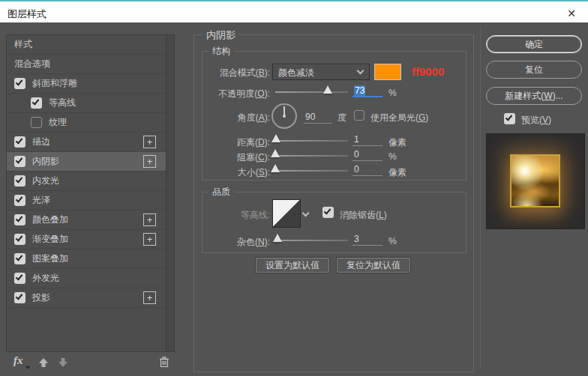 The height and width of the screenshot is (376, 588). What do you see at coordinates (87, 123) in the screenshot?
I see `sidebar-item-texture: 纹理` at bounding box center [87, 123].